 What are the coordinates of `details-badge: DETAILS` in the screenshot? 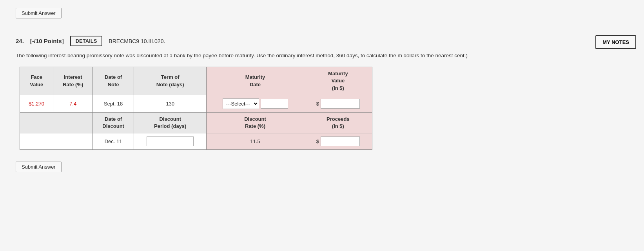 It's located at (86, 41).